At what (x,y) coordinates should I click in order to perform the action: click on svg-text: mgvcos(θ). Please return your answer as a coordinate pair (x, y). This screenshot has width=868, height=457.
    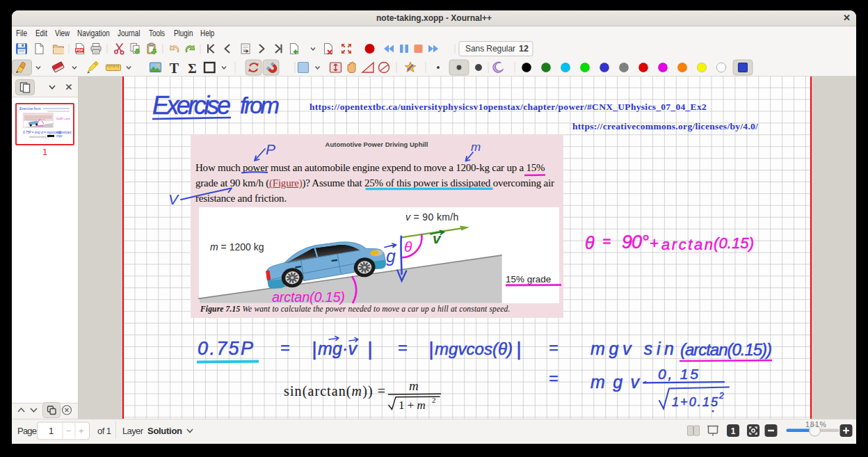
    Looking at the image, I should click on (474, 349).